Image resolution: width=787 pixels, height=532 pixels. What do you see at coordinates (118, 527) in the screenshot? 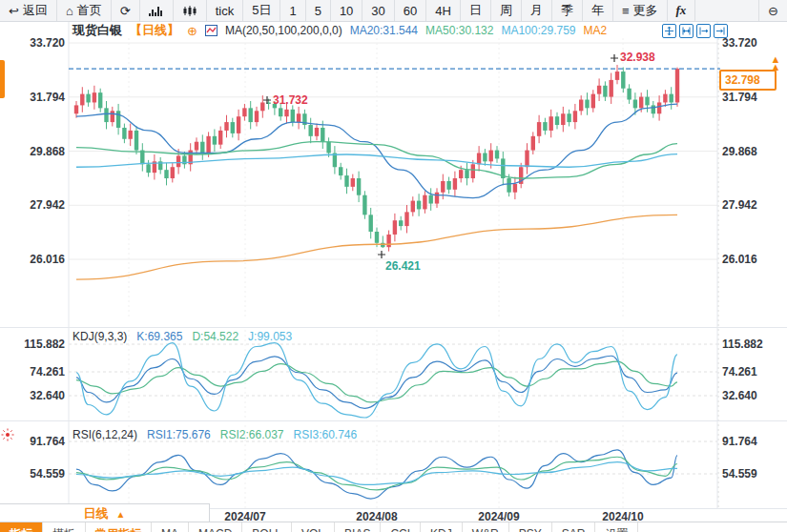
I see `tab-常用指标: 常用指标` at bounding box center [118, 527].